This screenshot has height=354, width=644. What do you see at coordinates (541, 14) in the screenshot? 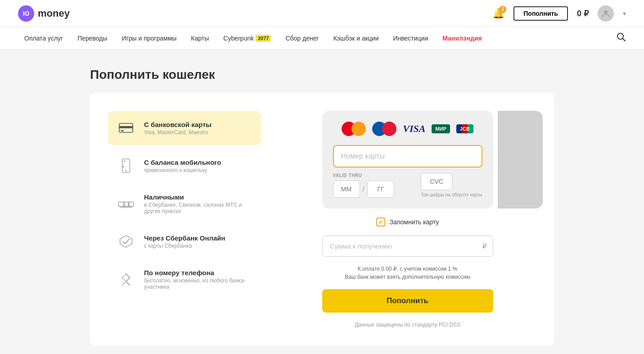
I see `header-topup-button: Пополнить` at bounding box center [541, 14].